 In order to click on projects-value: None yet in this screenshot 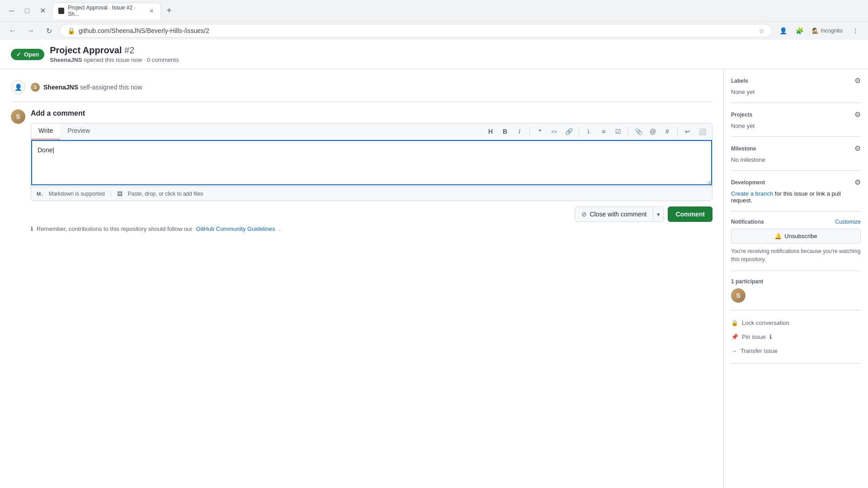, I will do `click(796, 126)`.